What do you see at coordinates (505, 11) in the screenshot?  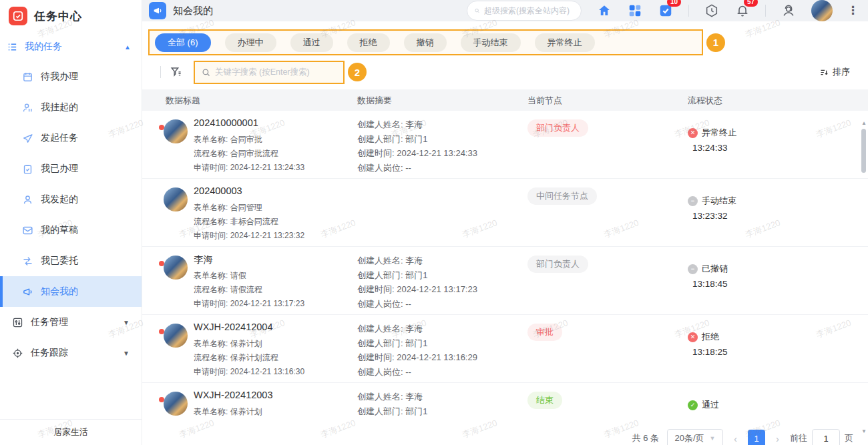 I see `topbar: 知会我的 10` at bounding box center [505, 11].